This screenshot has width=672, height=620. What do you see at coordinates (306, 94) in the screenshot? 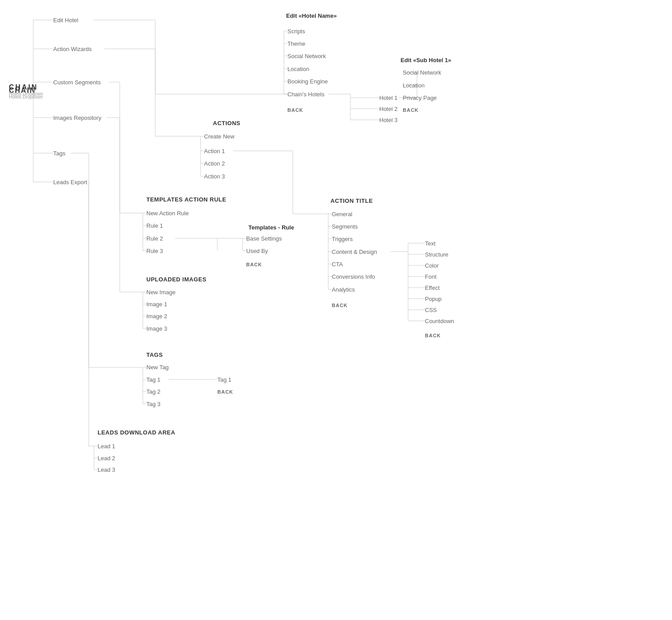
I see `edit-hotel-chains-hotels: Chain's Hotels` at bounding box center [306, 94].